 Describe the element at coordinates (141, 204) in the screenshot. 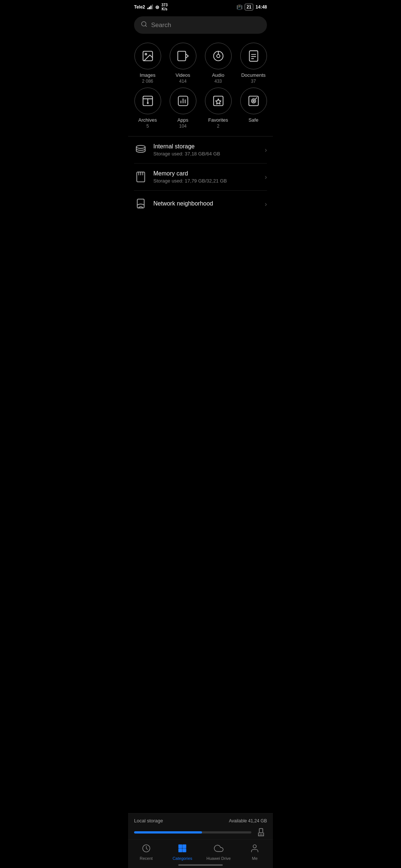

I see `storage-icon-network` at that location.